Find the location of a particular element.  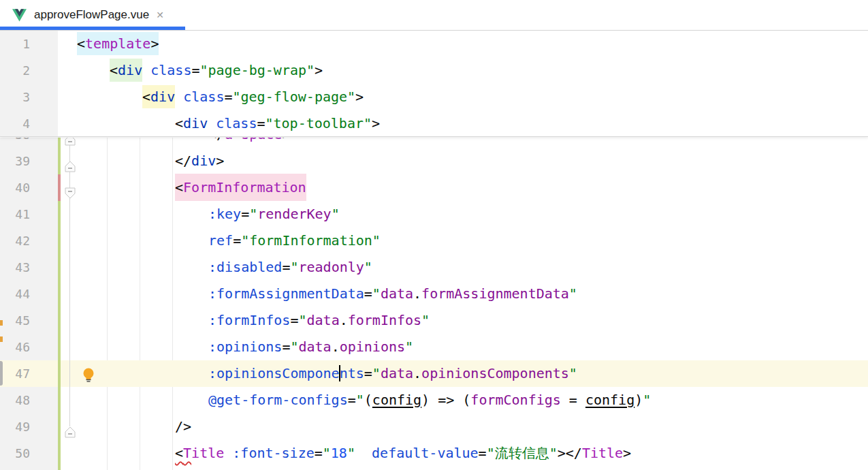

code-line: 45:formInfos="data.formInfos" is located at coordinates (434, 320).